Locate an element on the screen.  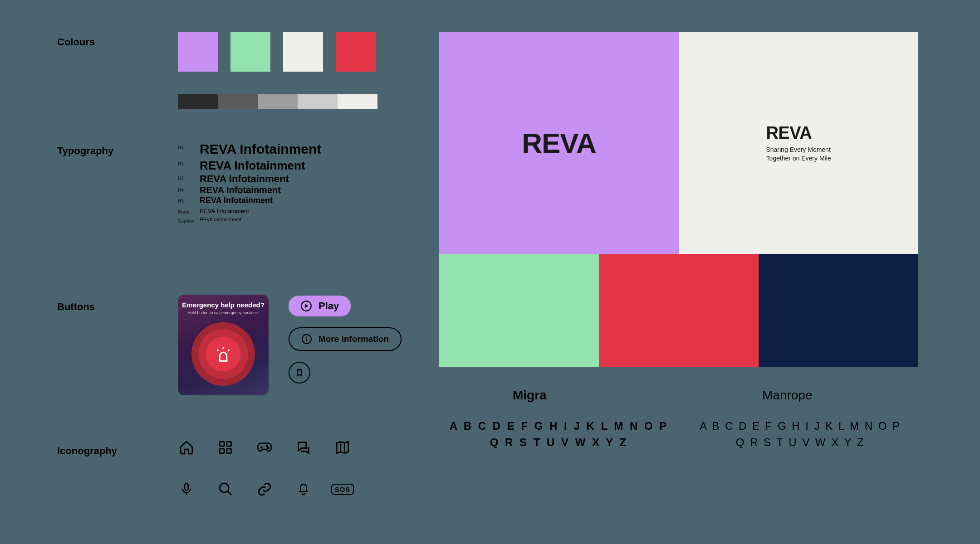
typo-label-h4: H4 is located at coordinates (181, 190).